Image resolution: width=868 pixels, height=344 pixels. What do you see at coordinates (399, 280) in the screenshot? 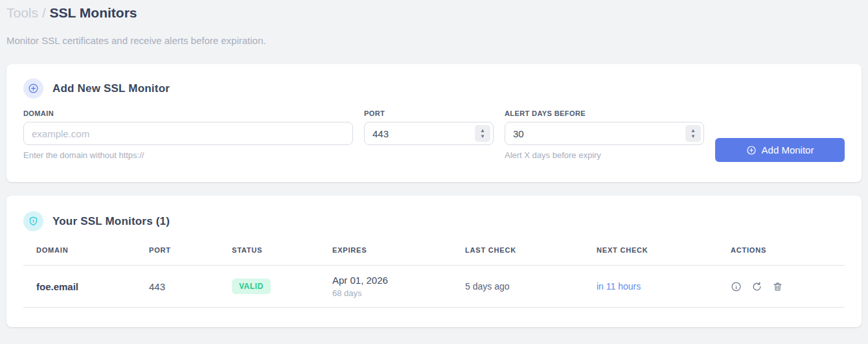
I see `expires-date: Apr 01, 2026` at bounding box center [399, 280].